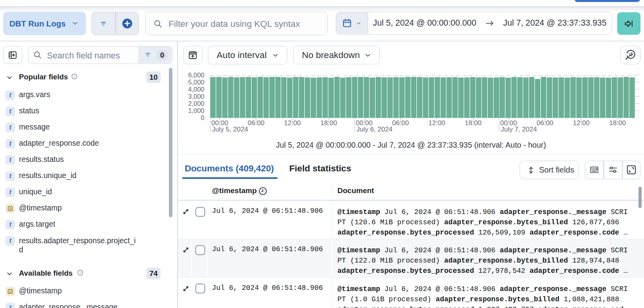 The width and height of the screenshot is (644, 308). Describe the element at coordinates (374, 130) in the screenshot. I see `svg-text: July 6, 2024` at that location.